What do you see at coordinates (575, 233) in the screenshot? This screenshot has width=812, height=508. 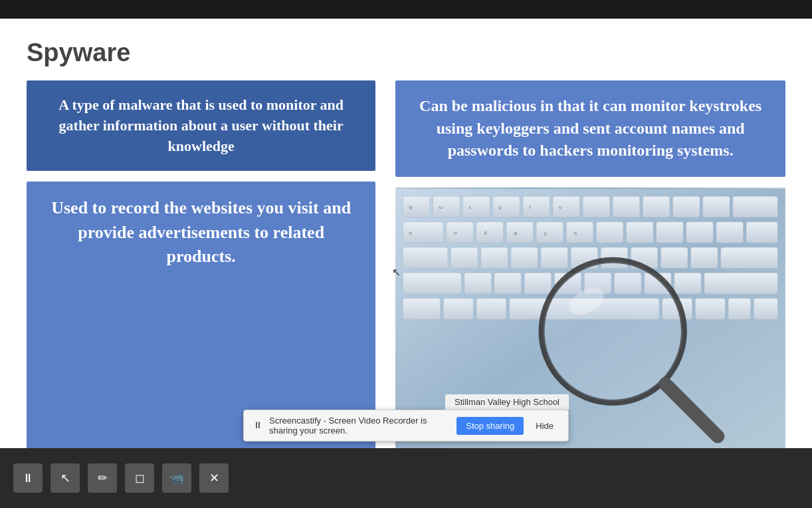 I see `svg-text: η` at bounding box center [575, 233].